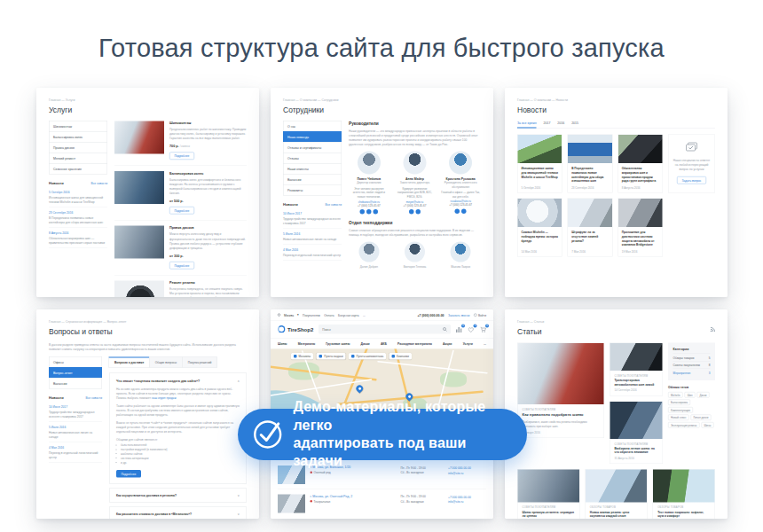 The width and height of the screenshot is (763, 532). I want to click on tab-2015: 2015, so click(575, 125).